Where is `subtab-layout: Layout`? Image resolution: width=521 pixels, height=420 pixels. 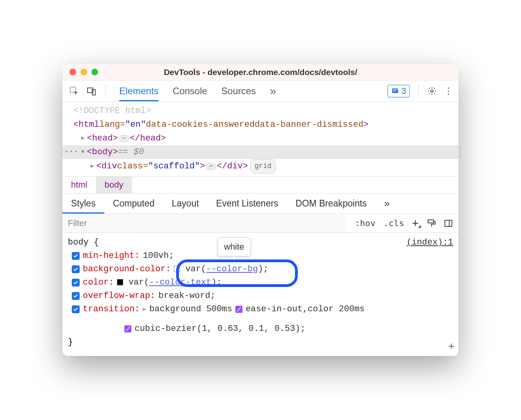 subtab-layout: Layout is located at coordinates (185, 203).